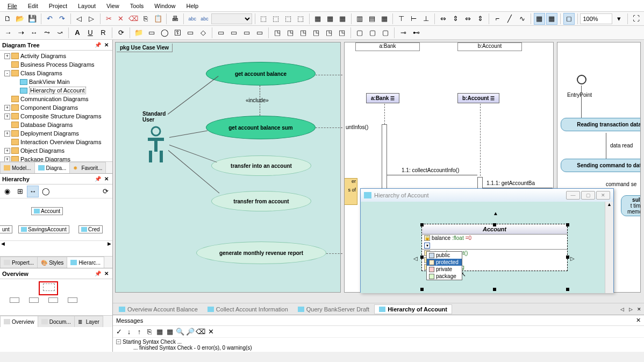 Image resolution: width=644 pixels, height=362 pixels. What do you see at coordinates (403, 33) in the screenshot?
I see `conn1-icon: ⊸` at bounding box center [403, 33].